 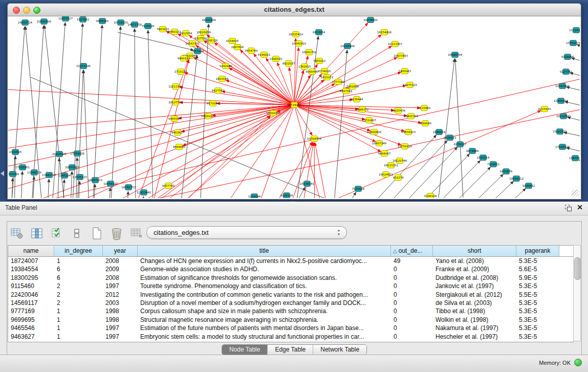 I want to click on new-table-icon, so click(x=97, y=233).